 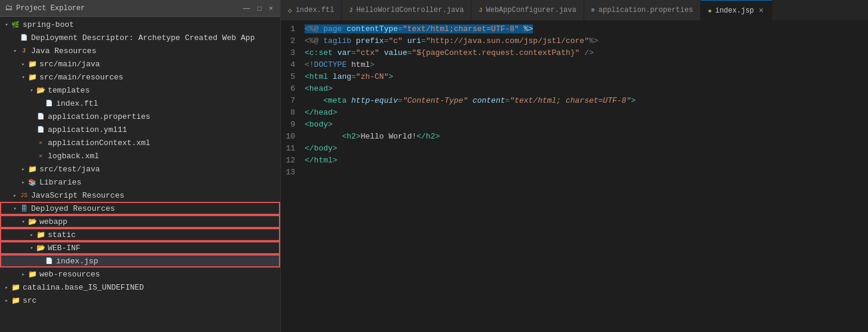 What do you see at coordinates (32, 182) in the screenshot?
I see `libraries-icon: 📚` at bounding box center [32, 182].